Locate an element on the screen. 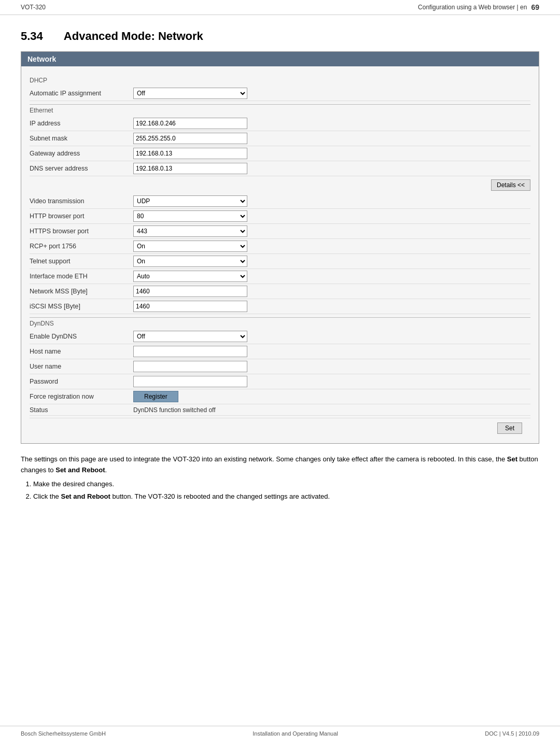 The width and height of the screenshot is (560, 747). field-row-dns: DNS server address is located at coordinates (280, 169).